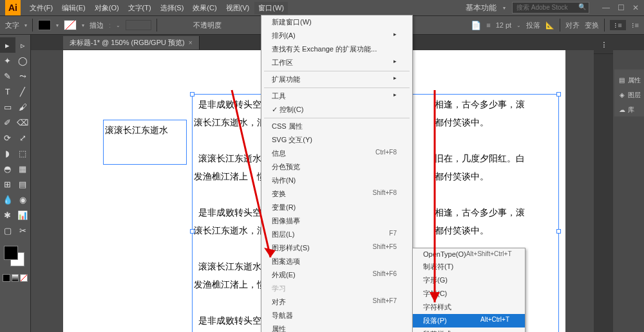  What do you see at coordinates (337, 302) in the screenshot?
I see `menu-item: 对齐Shift+F7` at bounding box center [337, 302].